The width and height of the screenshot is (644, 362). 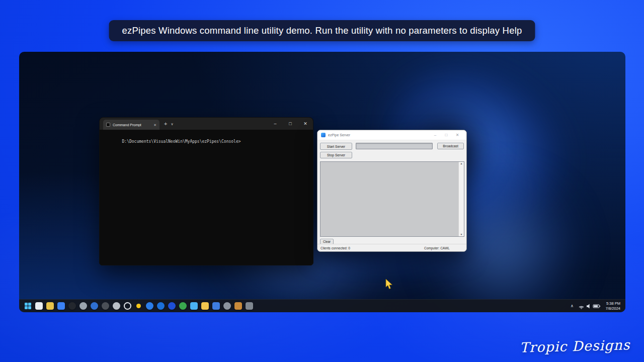 I want to click on terminal-tab: Command Prompt ✕, so click(x=131, y=125).